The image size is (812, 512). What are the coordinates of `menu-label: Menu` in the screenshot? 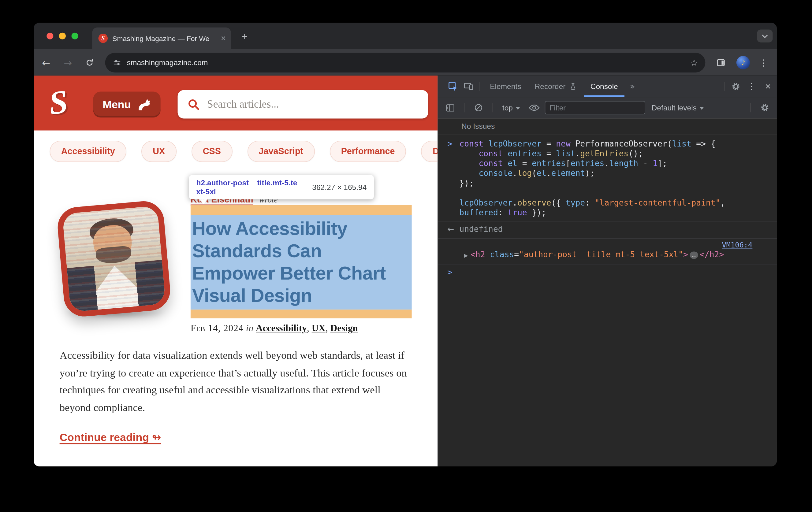 It's located at (117, 104).